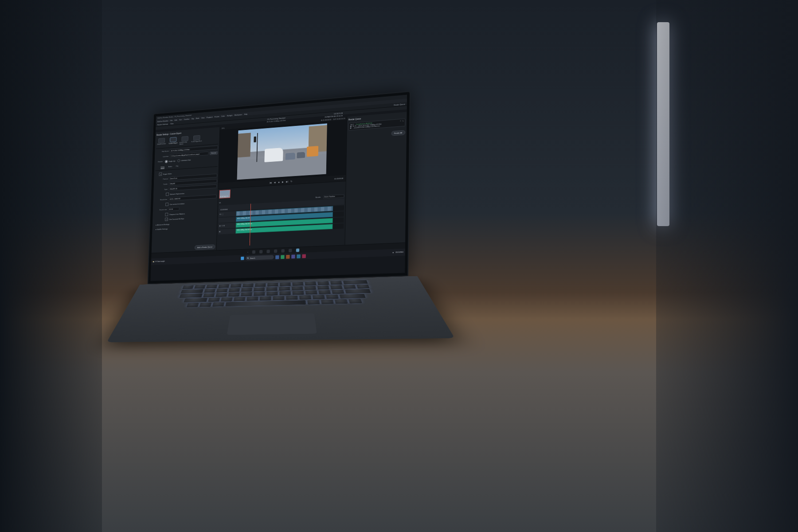 This screenshot has width=798, height=532. Describe the element at coordinates (288, 256) in the screenshot. I see `task-resolve-icon` at that location.